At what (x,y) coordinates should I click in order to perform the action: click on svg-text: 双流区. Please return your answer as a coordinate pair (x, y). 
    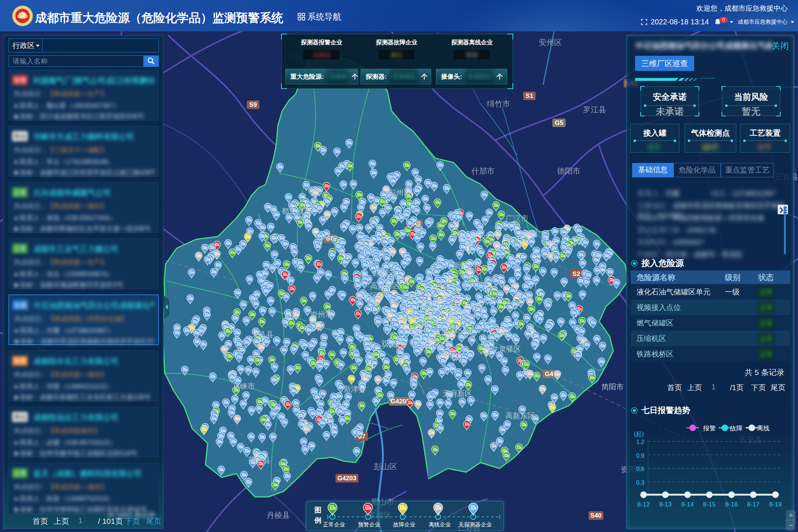
    Looking at the image, I should click on (392, 344).